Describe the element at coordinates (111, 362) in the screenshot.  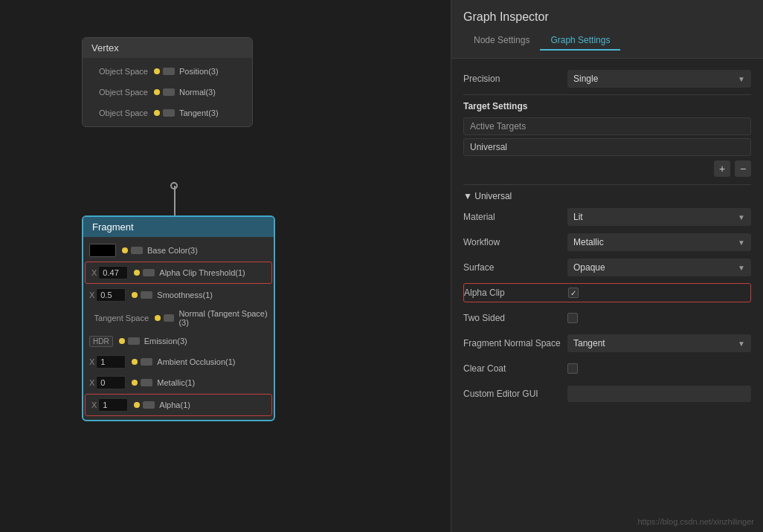
I see `ao-input` at that location.